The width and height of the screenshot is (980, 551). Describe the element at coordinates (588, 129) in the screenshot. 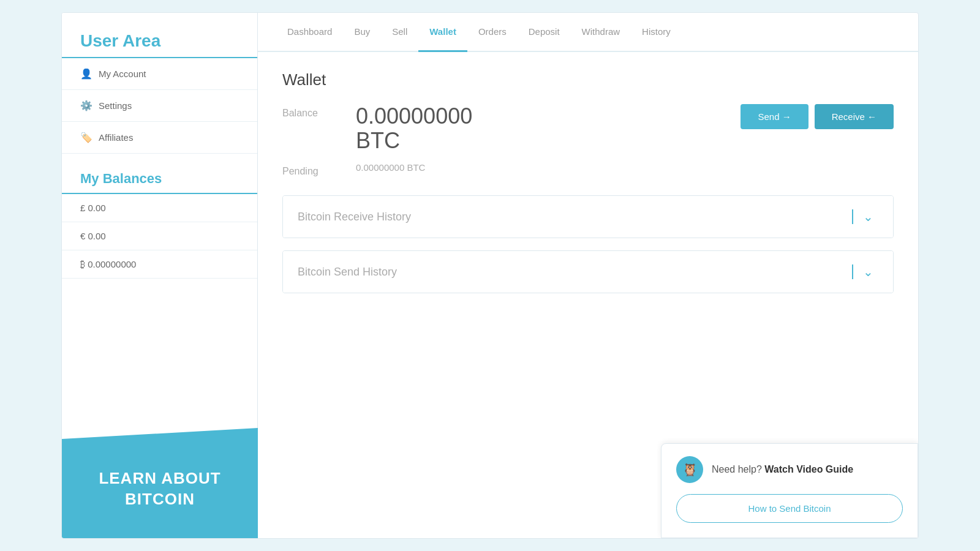

I see `wallet-balance-row: Balance 0.00000000 BTC Send → Receive ←` at that location.